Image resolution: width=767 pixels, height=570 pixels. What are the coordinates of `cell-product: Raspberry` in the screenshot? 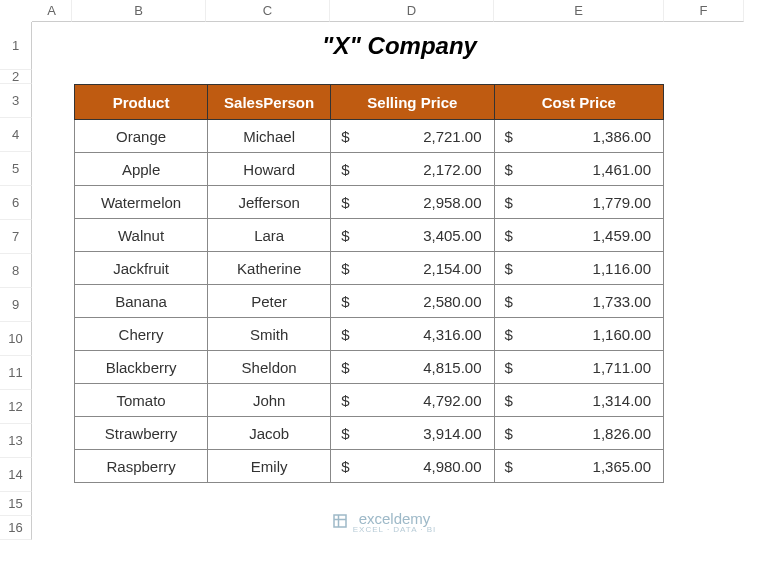 It's located at (142, 466).